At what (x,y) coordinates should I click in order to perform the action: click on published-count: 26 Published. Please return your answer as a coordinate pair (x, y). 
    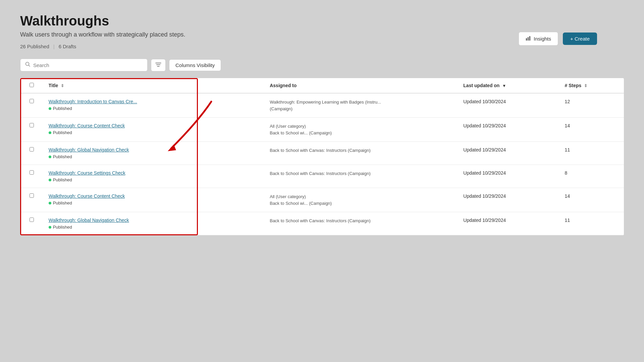
    Looking at the image, I should click on (35, 46).